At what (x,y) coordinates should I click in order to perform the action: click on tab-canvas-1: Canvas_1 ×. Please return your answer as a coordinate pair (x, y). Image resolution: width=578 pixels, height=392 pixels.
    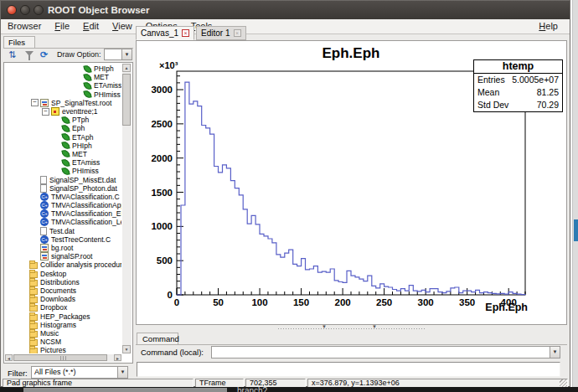
    Looking at the image, I should click on (165, 34).